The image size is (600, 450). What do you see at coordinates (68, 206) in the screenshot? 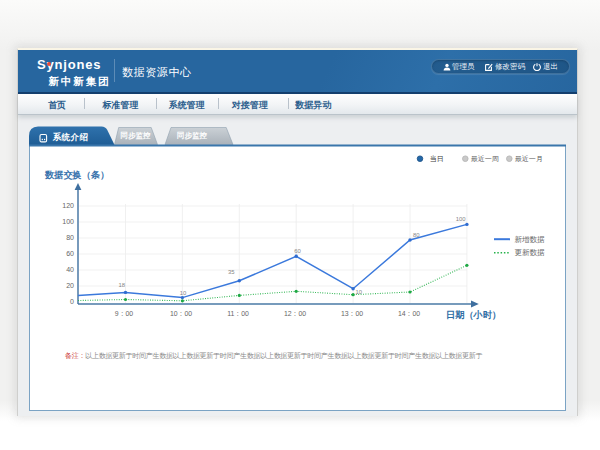
I see `svg-text: 120` at bounding box center [68, 206].